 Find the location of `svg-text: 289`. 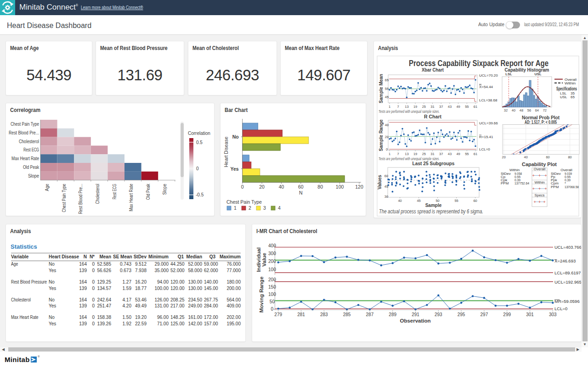

svg-text: 289 is located at coordinates (392, 315).